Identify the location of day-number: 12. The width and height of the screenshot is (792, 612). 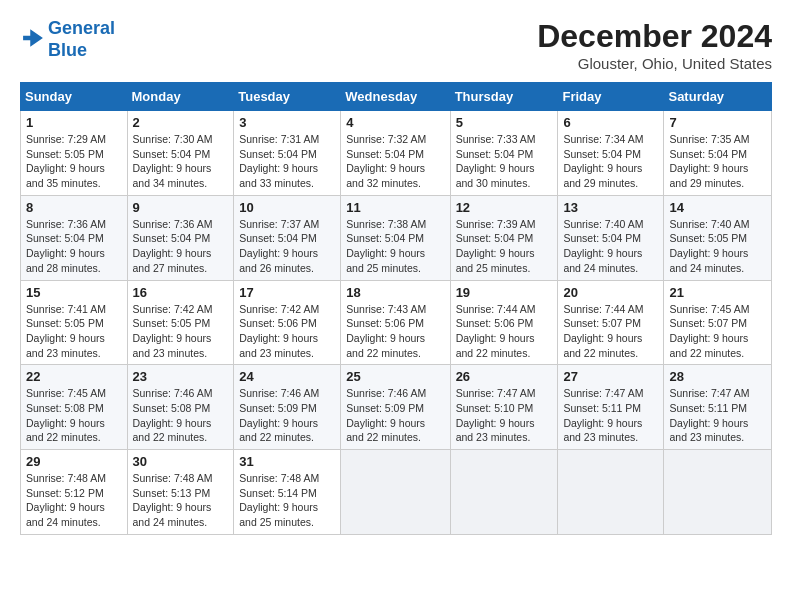
(504, 208).